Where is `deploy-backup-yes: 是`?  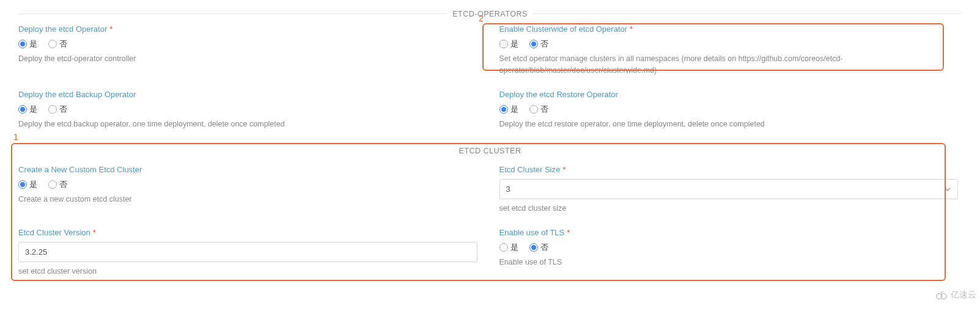 deploy-backup-yes: 是 is located at coordinates (28, 109).